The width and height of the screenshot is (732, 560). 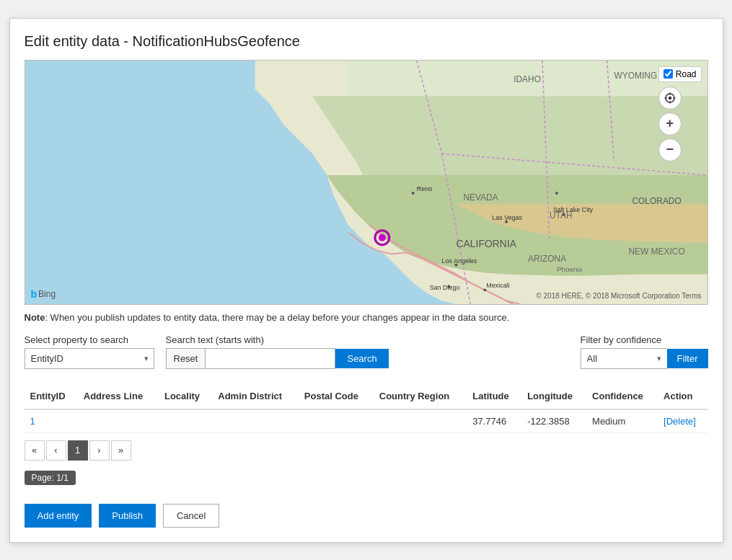 What do you see at coordinates (624, 359) in the screenshot?
I see `filter-select-wrapper: All High Medium Low` at bounding box center [624, 359].